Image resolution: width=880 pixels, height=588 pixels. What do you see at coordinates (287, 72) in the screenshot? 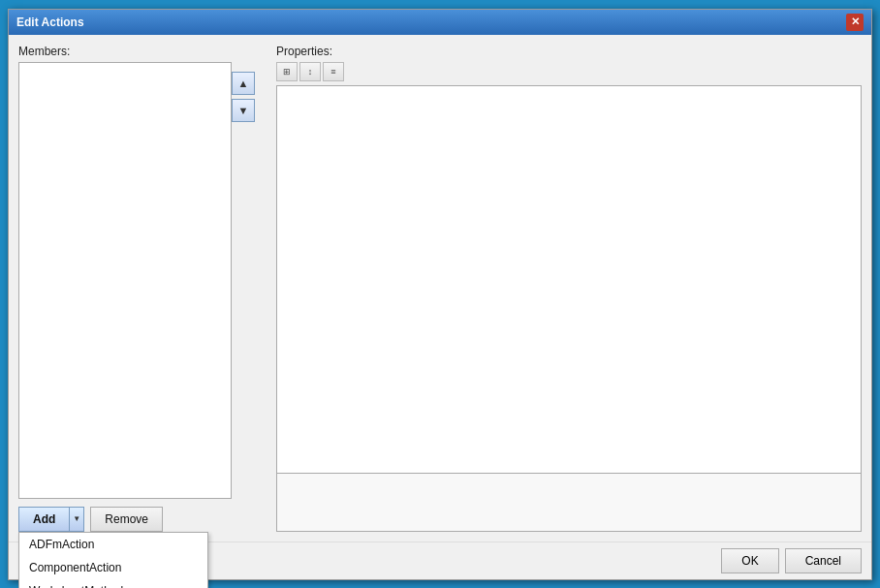
I see `categorized-button: ⊞` at bounding box center [287, 72].